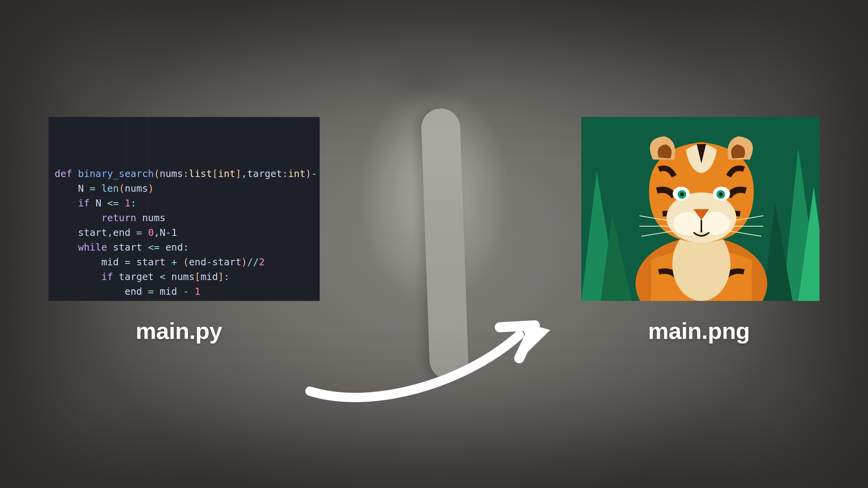 This screenshot has height=488, width=868. I want to click on label-output-file: main.png, so click(699, 331).